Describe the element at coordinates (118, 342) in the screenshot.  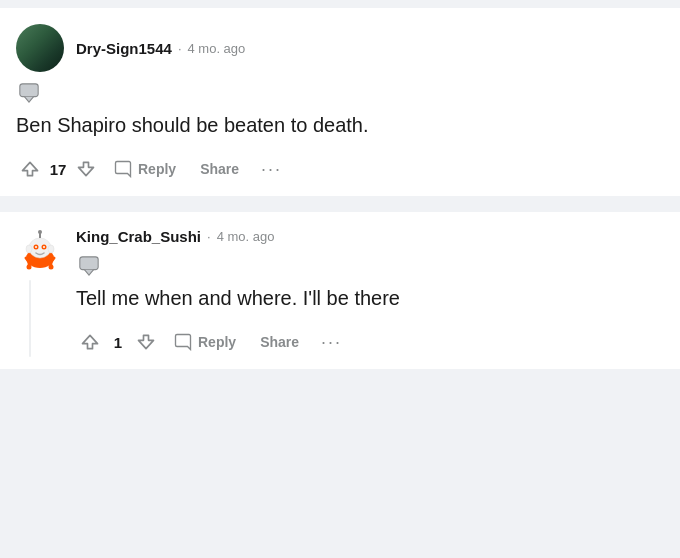
I see `vote-count-2: 1` at that location.